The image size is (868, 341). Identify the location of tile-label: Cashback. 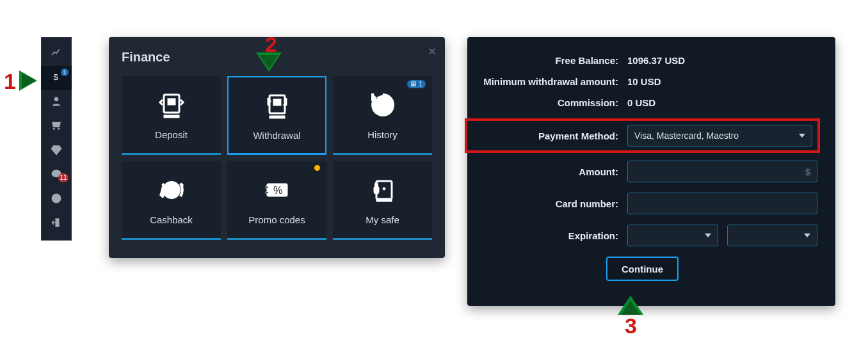
(172, 220).